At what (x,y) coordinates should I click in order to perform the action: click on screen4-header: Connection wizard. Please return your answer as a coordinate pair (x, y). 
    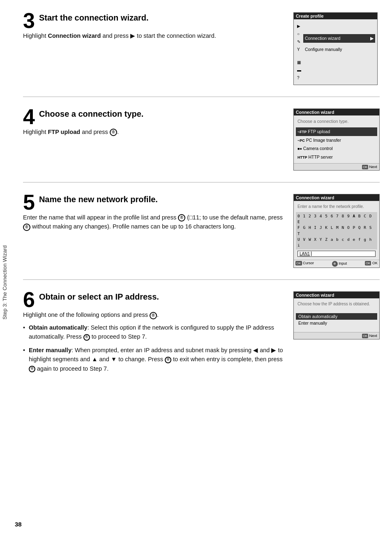
    Looking at the image, I should click on (337, 112).